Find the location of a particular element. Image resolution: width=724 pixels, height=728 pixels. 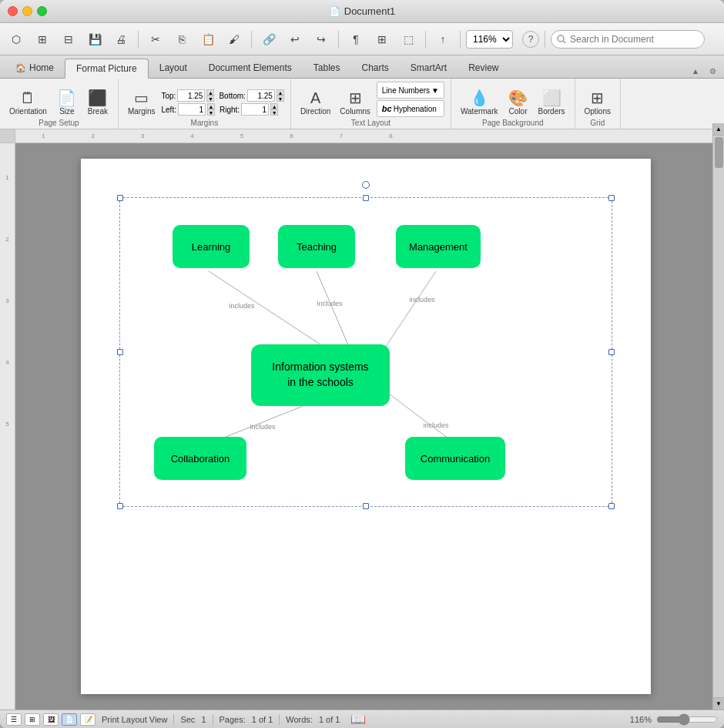

margins-group-label: Margins is located at coordinates (205, 123).